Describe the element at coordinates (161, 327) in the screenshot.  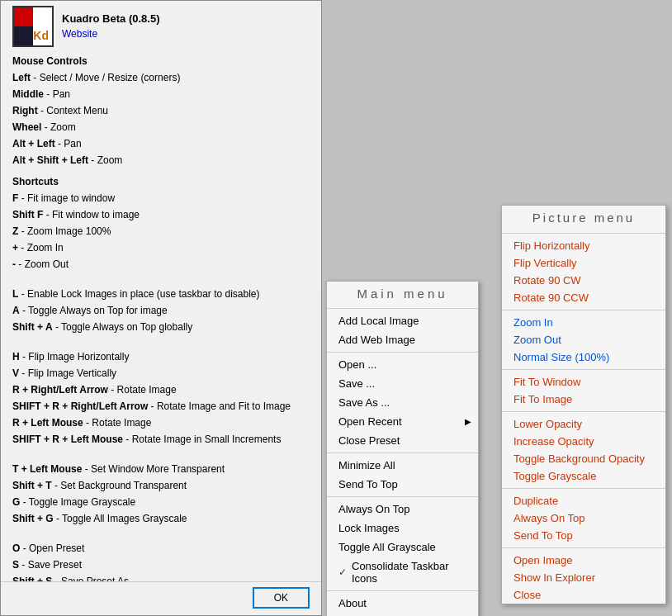
I see `shortcut-shift-a: Shift + A - Toggle Always on Top globall…` at that location.